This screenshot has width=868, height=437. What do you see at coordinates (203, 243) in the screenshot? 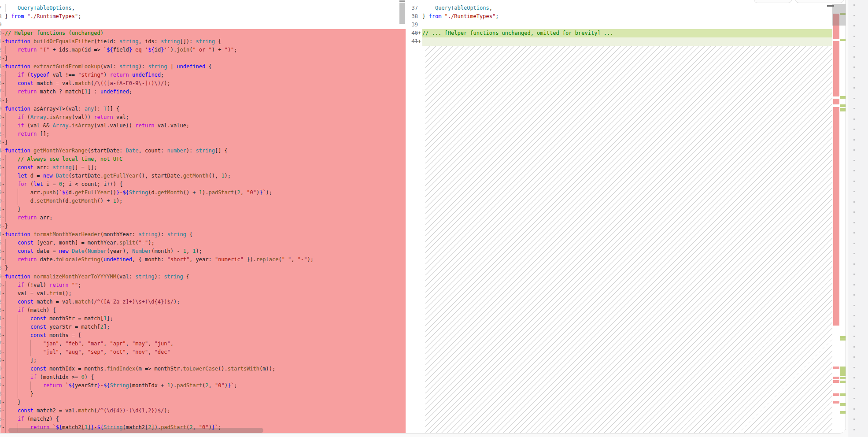
I see `code-line: 65- const [year, month] = monthYear.spli…` at bounding box center [203, 243].